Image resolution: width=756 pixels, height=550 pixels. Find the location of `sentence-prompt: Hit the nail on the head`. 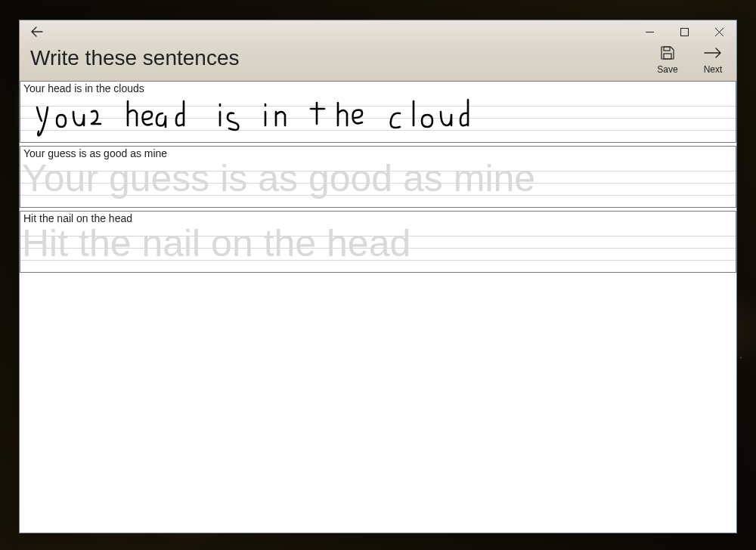

sentence-prompt: Hit the nail on the head is located at coordinates (378, 218).